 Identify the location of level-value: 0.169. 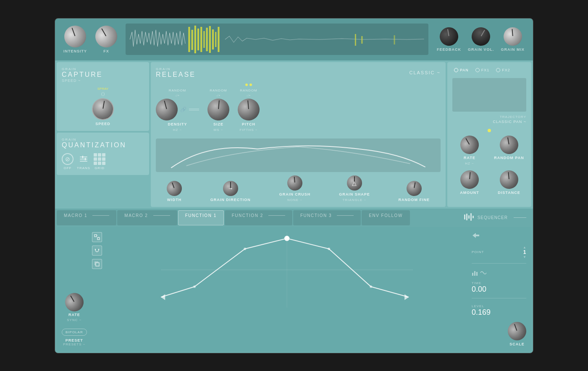
(499, 312).